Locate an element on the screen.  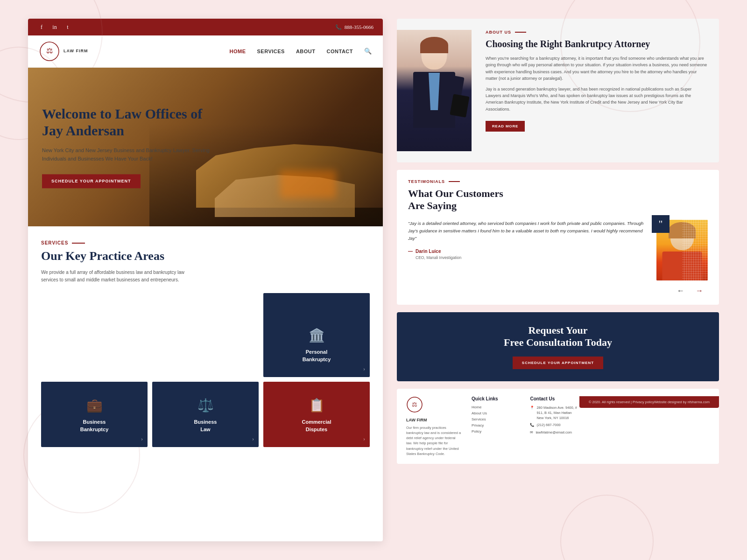
about-title: Choosing the Right Bankrutpcy Attorney is located at coordinates (597, 44).